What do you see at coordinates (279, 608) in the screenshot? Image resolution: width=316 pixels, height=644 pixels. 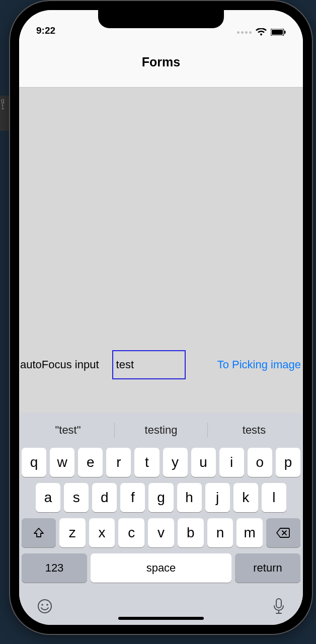 I see `mic-icon` at bounding box center [279, 608].